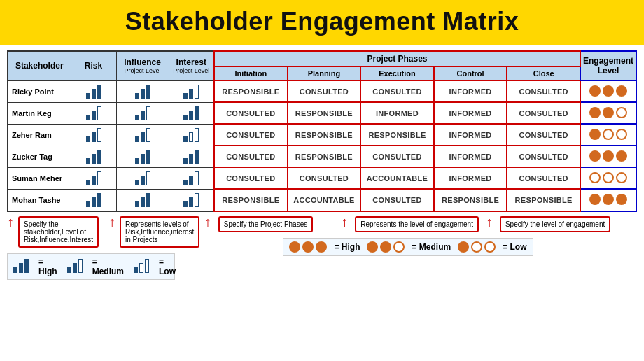 The width and height of the screenshot is (644, 361). What do you see at coordinates (344, 222) in the screenshot?
I see `arrow-up-4: ↑` at bounding box center [344, 222].